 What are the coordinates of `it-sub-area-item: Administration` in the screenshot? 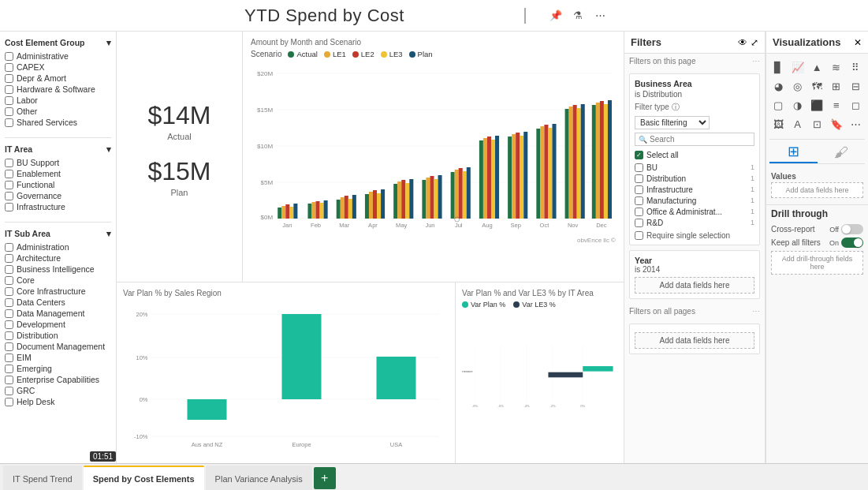 It's located at (58, 247).